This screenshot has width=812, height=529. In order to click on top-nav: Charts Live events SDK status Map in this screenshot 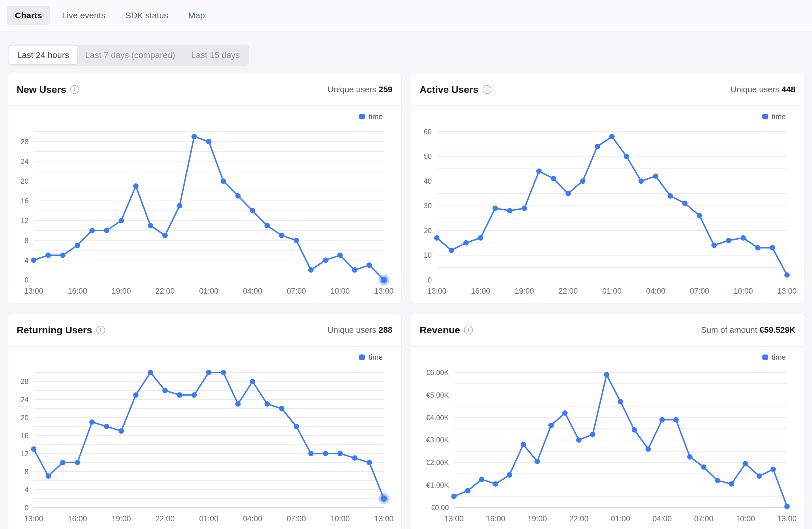, I will do `click(406, 16)`.